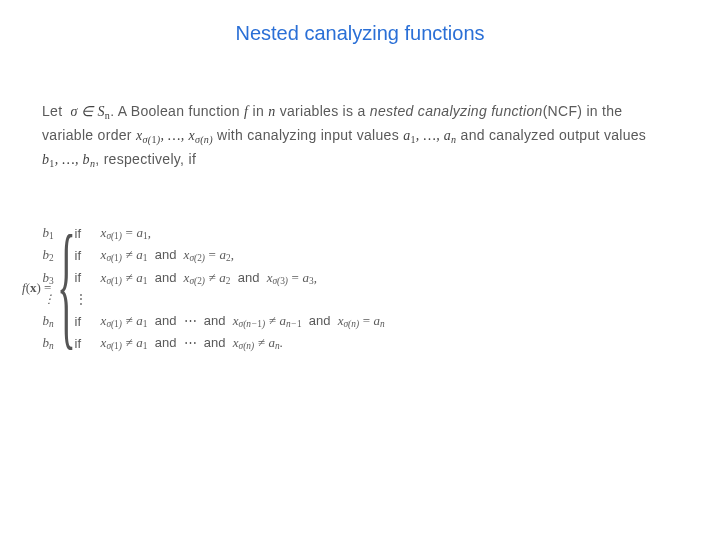  I want to click on case-cond: xσ(1) ≠ a1 and ⋯ and xσ(n−1) ≠ an−1 and …, so click(247, 321).